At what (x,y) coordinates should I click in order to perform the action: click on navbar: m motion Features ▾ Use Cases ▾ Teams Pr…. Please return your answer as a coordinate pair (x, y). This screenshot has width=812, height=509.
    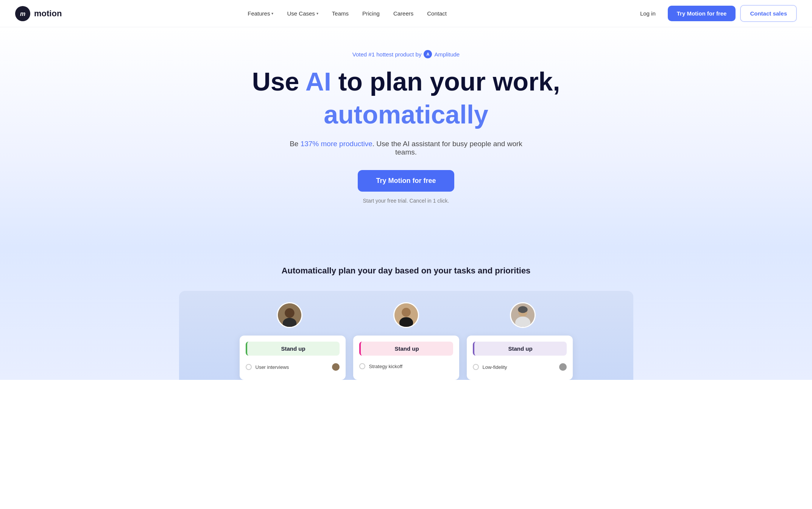
    Looking at the image, I should click on (406, 14).